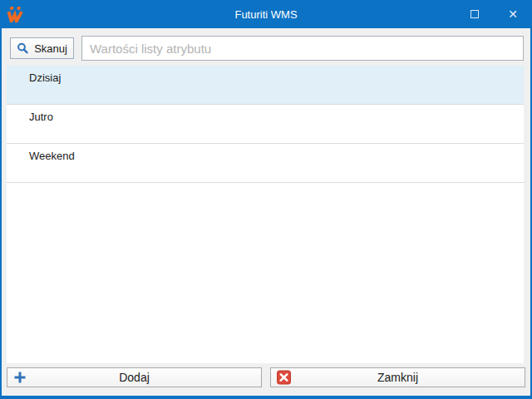 The image size is (532, 399). Describe the element at coordinates (267, 48) in the screenshot. I see `toolbar: Skanuj` at that location.